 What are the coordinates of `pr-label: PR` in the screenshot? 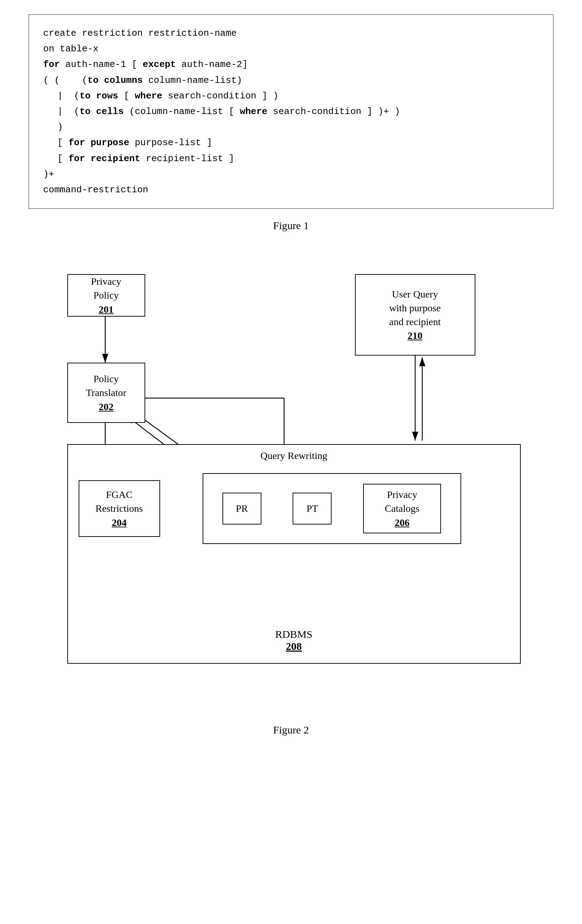 It's located at (242, 508).